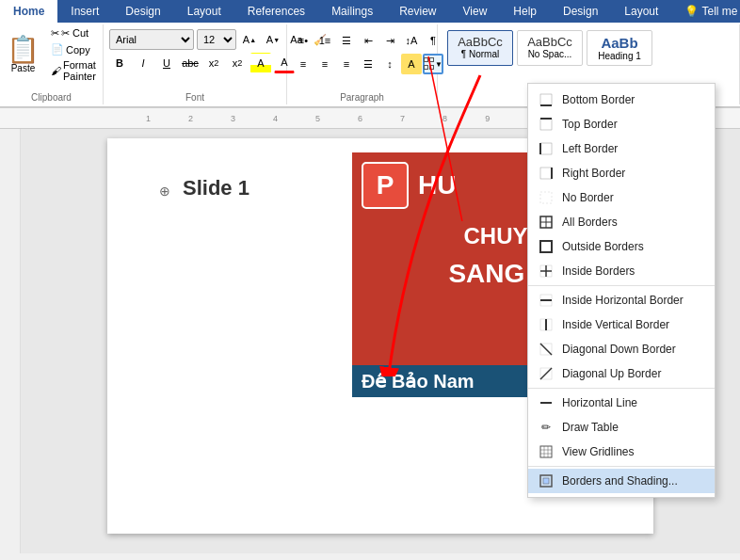 The width and height of the screenshot is (740, 560). Describe the element at coordinates (303, 40) in the screenshot. I see `bullets-button: ≡•` at that location.